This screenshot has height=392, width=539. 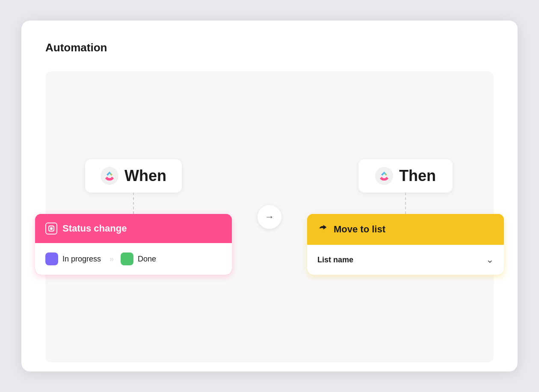 I want to click on then-header: Then, so click(x=406, y=176).